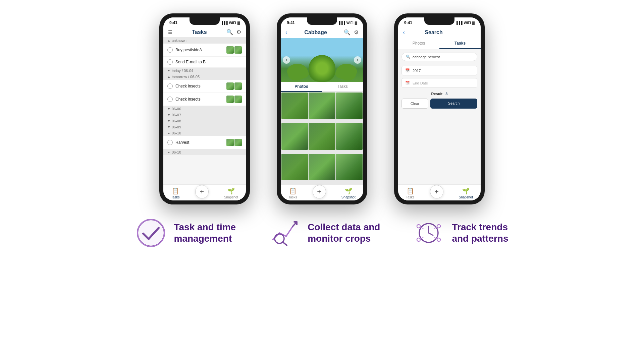 The height and width of the screenshot is (362, 644). Describe the element at coordinates (205, 192) in the screenshot. I see `bottom-bar-1: 📋 Tasks + 🌱 Snapshot` at that location.